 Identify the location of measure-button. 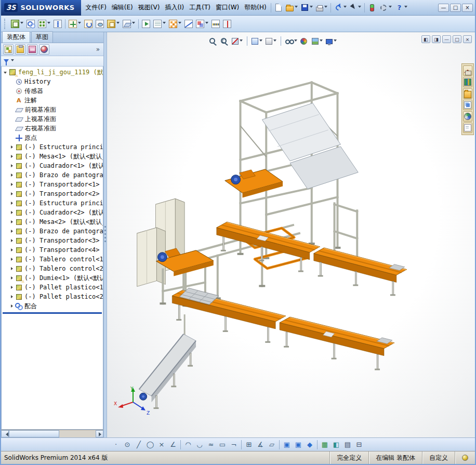
(216, 24).